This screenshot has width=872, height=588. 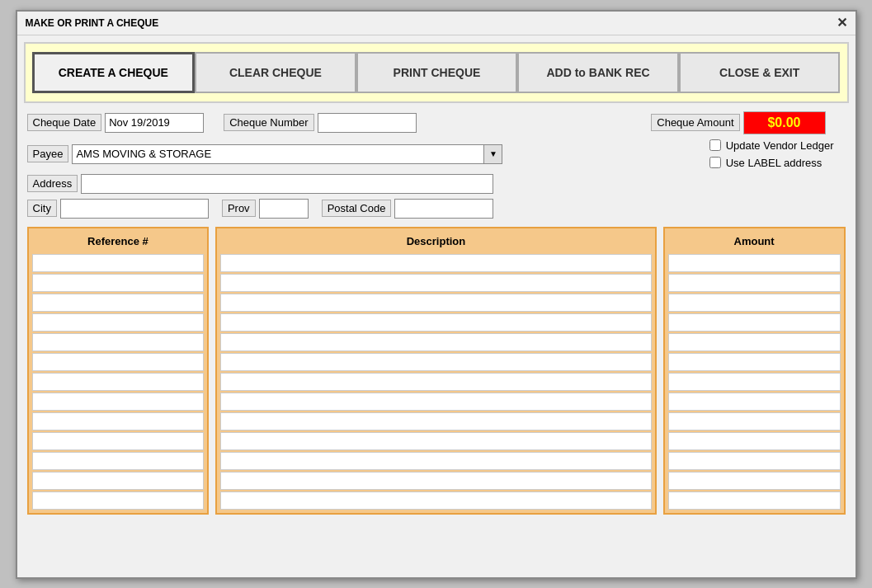 What do you see at coordinates (284, 209) in the screenshot?
I see `prov-input` at bounding box center [284, 209].